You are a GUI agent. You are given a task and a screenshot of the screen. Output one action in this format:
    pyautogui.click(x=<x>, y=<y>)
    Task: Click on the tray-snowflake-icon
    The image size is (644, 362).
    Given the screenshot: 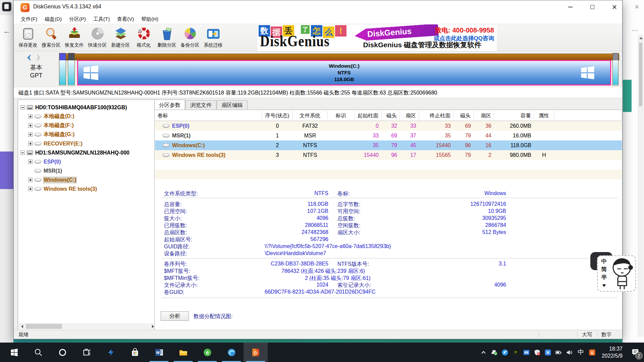 What is the action you would take?
    pyautogui.click(x=548, y=352)
    